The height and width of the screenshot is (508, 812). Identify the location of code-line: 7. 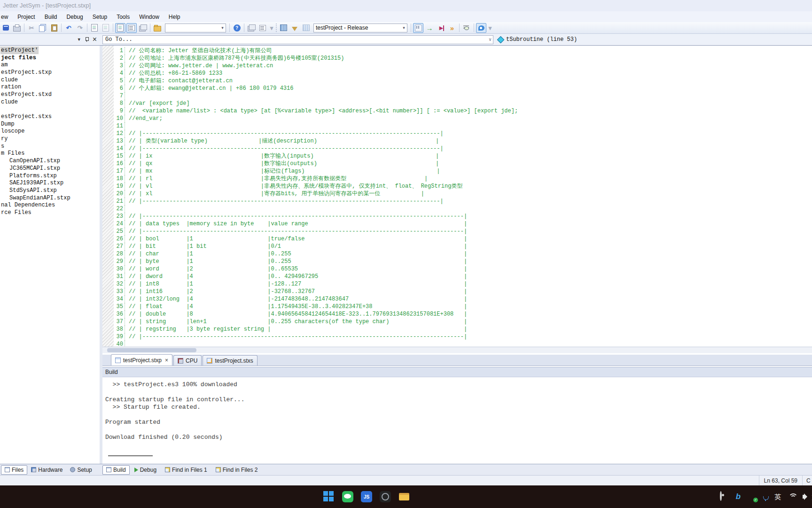
(457, 96).